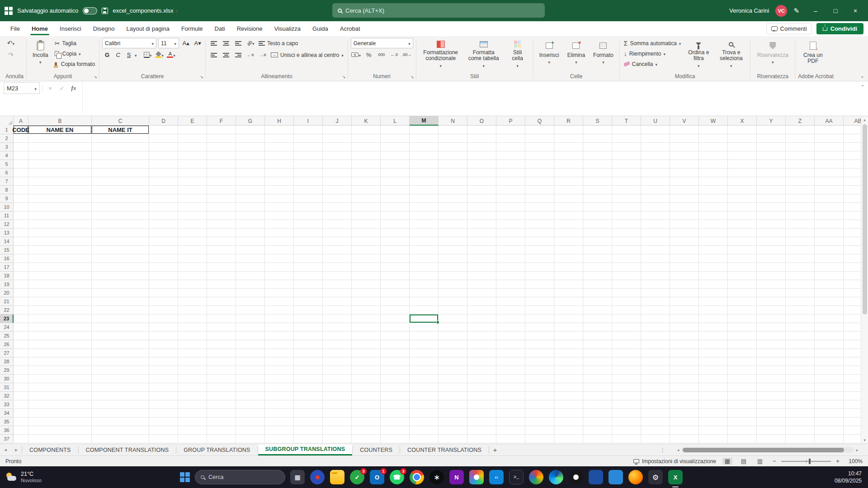 Image resolution: width=868 pixels, height=488 pixels. I want to click on cell-B32, so click(60, 396).